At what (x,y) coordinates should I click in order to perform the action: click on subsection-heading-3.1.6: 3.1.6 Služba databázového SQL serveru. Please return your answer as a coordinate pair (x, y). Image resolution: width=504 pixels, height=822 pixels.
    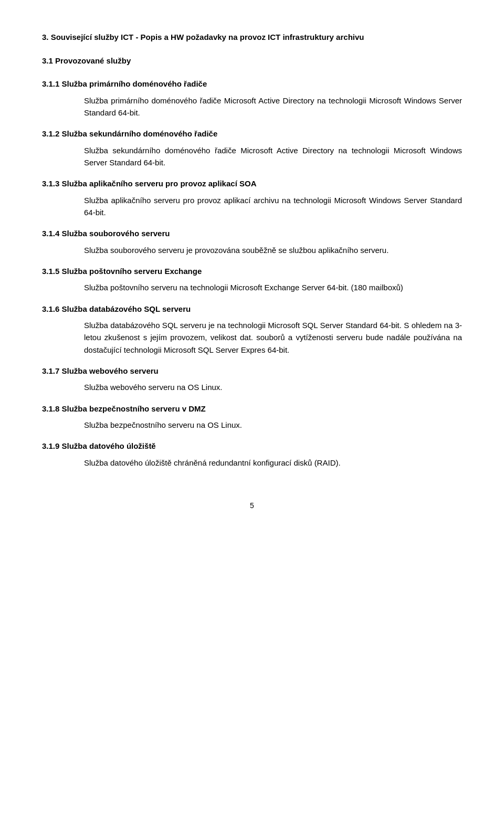
    Looking at the image, I should click on (252, 310).